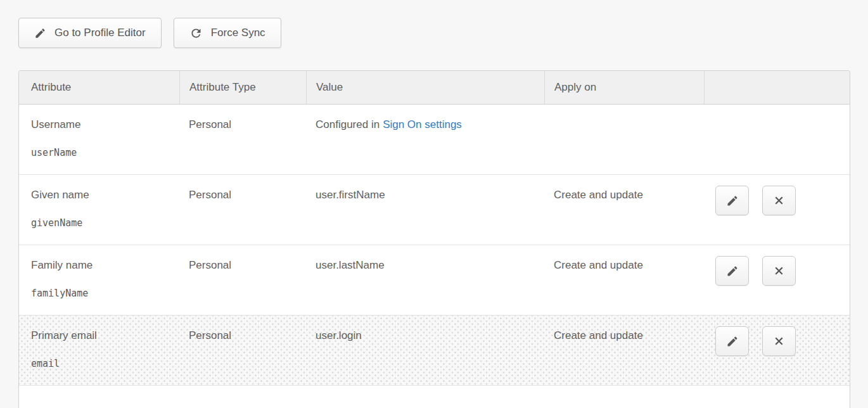 The image size is (868, 408). I want to click on header-attribute: Attribute, so click(99, 87).